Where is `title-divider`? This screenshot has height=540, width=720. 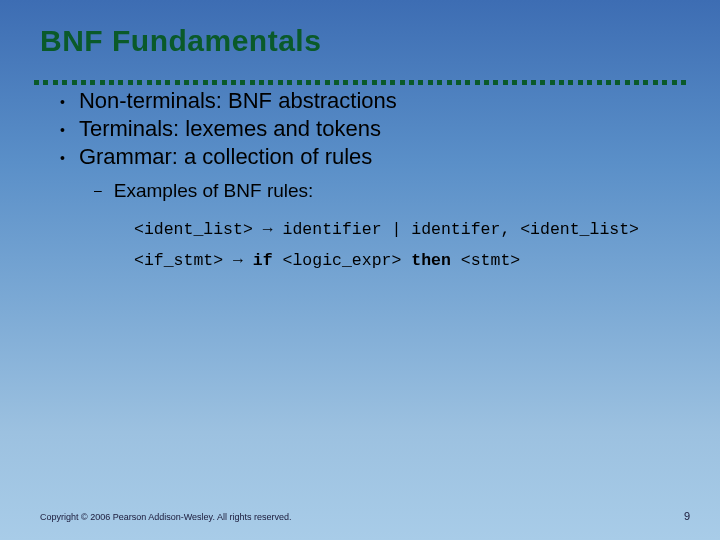 title-divider is located at coordinates (360, 83).